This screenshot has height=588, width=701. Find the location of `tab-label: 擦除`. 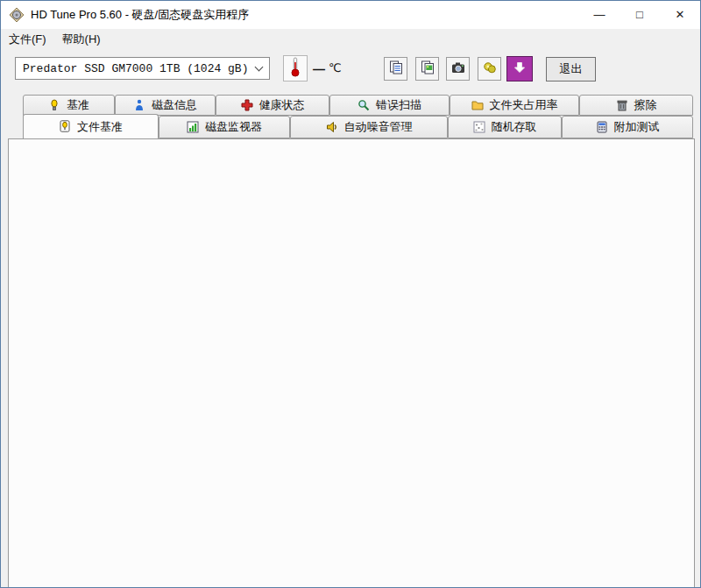

tab-label: 擦除 is located at coordinates (646, 105).